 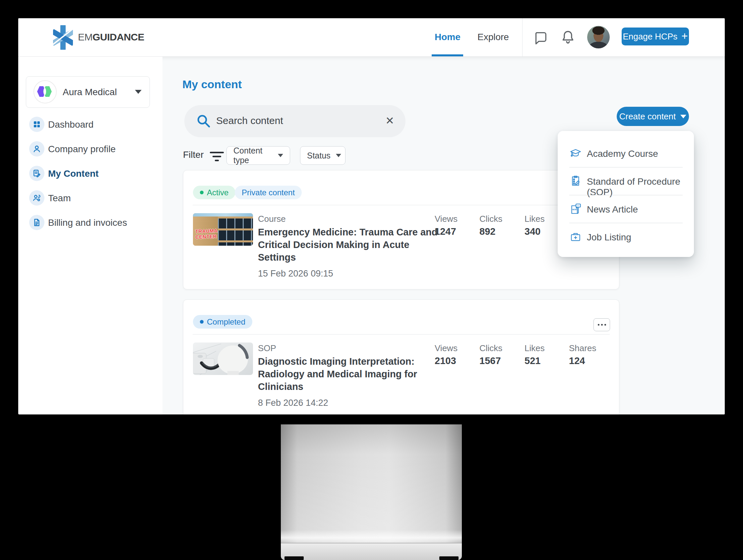 I want to click on course-thumbnail: TRAUMA CENTER, so click(x=223, y=229).